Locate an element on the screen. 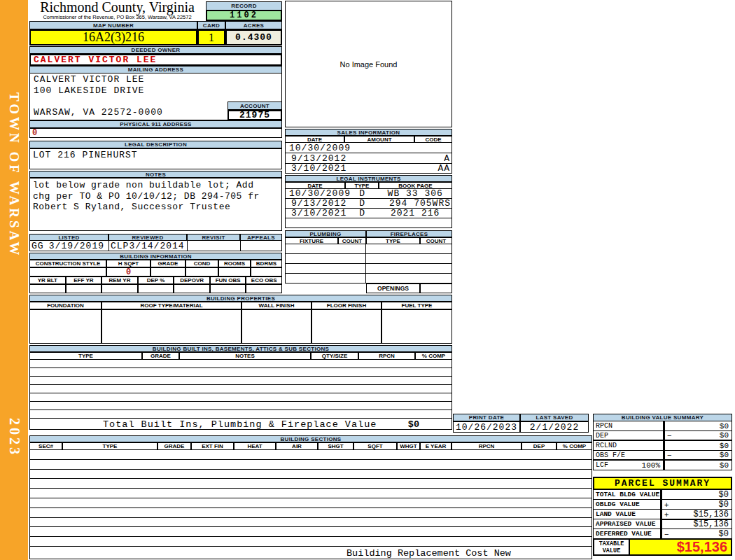  bvs-label: RCLND is located at coordinates (606, 445).